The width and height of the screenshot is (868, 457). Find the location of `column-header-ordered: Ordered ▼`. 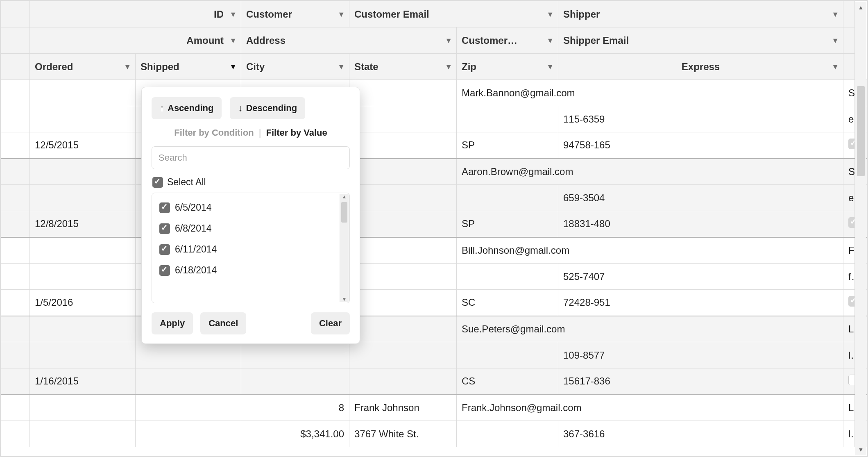

column-header-ordered: Ordered ▼ is located at coordinates (83, 67).